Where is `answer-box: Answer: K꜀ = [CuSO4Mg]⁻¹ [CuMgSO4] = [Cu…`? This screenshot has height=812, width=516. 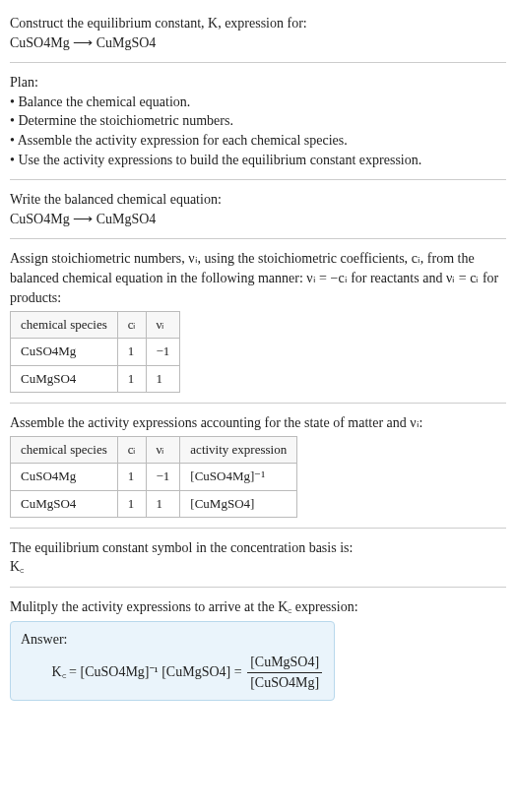 answer-box: Answer: K꜀ = [CuSO4Mg]⁻¹ [CuMgSO4] = [Cu… is located at coordinates (172, 661).